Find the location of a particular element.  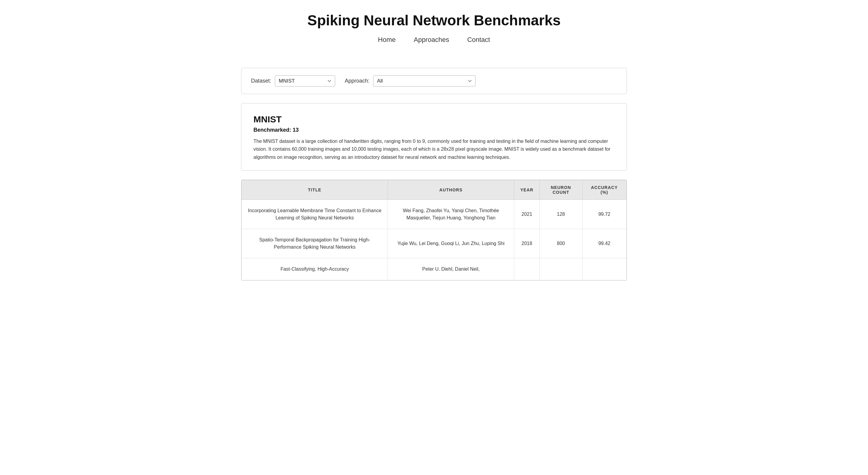

cell-neuron-count is located at coordinates (561, 270).